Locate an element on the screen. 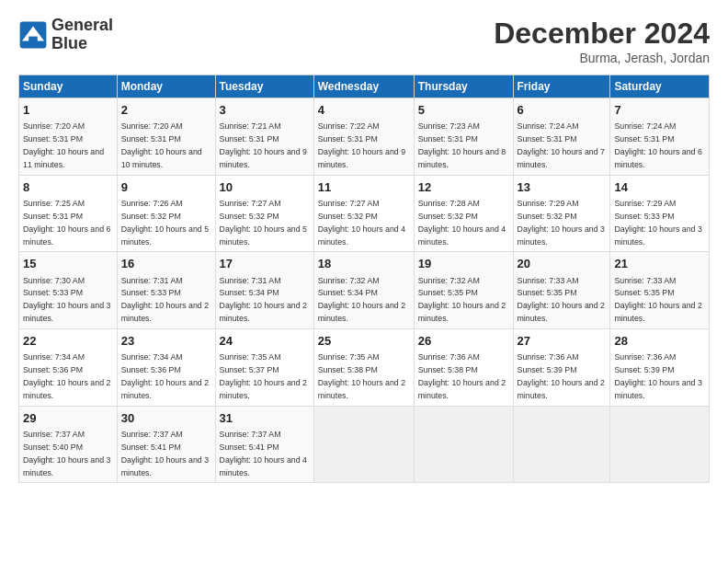  calendar-week-row: 22Sunrise: 7:34 AMSunset: 5:36 PMDayligh… is located at coordinates (364, 368).